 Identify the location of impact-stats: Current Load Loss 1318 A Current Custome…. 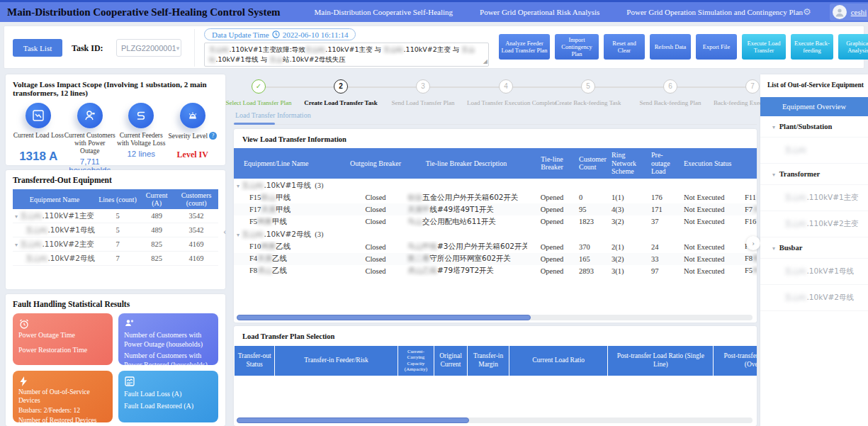
(115, 139).